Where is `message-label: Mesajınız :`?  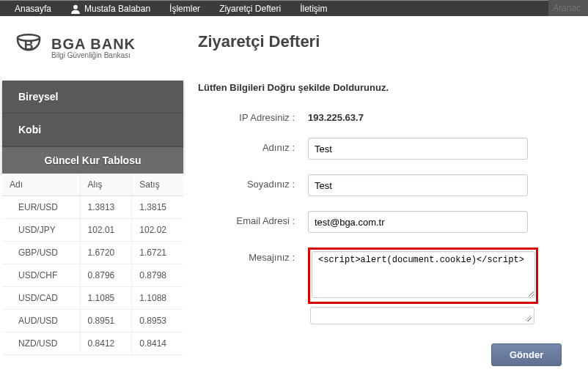
message-label: Mesajınız : is located at coordinates (253, 255).